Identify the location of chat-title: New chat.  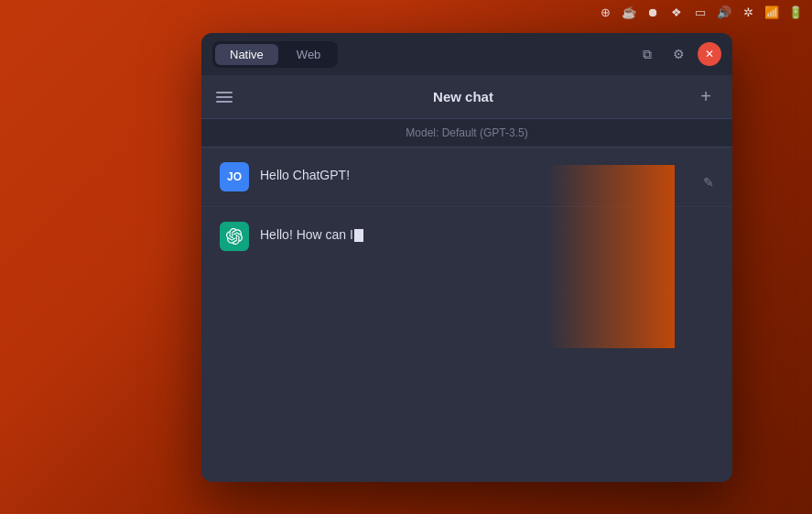
(463, 97).